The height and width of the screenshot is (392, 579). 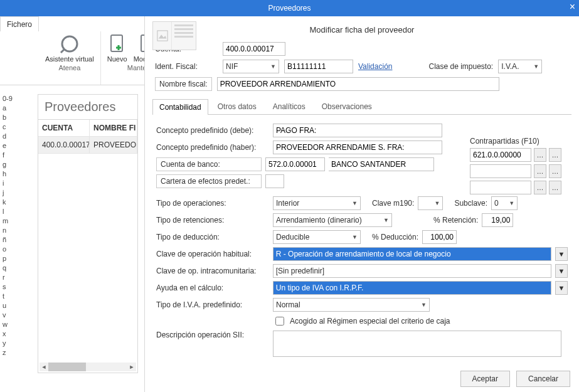 What do you see at coordinates (11, 296) in the screenshot?
I see `alpha-t: t` at bounding box center [11, 296].